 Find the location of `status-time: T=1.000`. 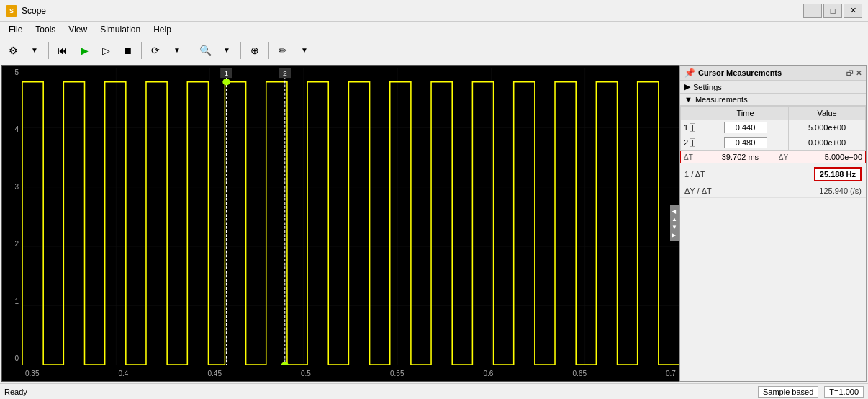

status-time: T=1.000 is located at coordinates (844, 392).